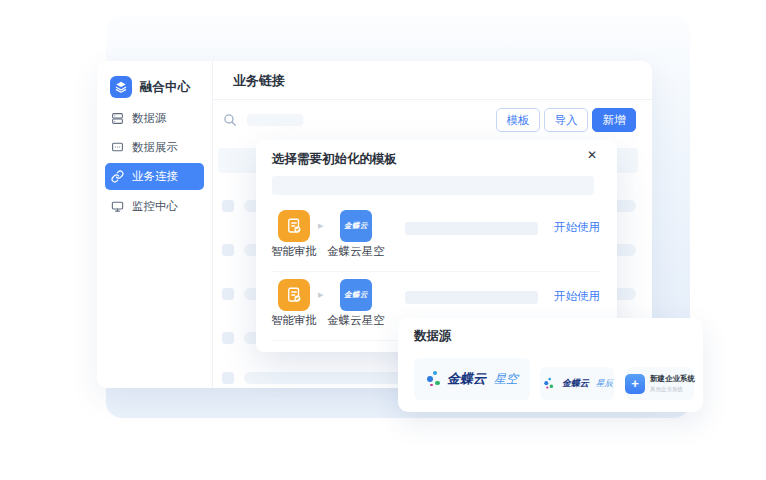  Describe the element at coordinates (550, 365) in the screenshot. I see `datasource-card: 数据源 金蝶云 星空 金蝶云 星辰 + 新建企业系统 其他企业系统` at that location.